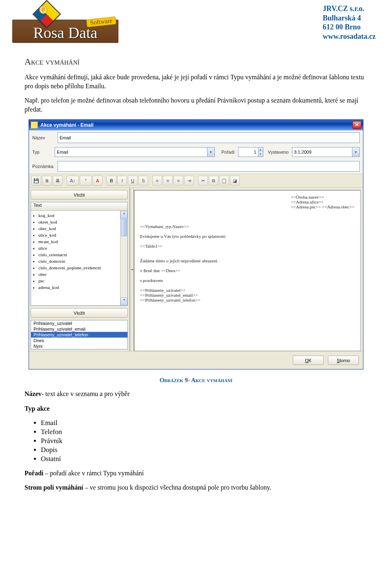 The height and width of the screenshot is (582, 392). I want to click on tree-item: okres_kod, so click(79, 222).